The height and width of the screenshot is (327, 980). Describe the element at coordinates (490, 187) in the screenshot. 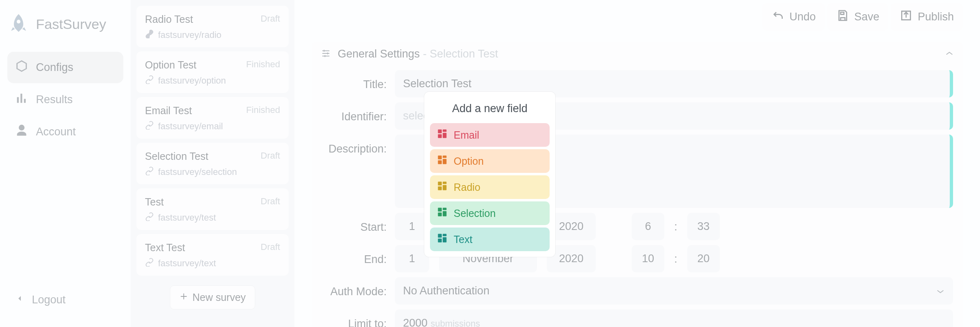

I see `field-option-radio: Radio` at that location.